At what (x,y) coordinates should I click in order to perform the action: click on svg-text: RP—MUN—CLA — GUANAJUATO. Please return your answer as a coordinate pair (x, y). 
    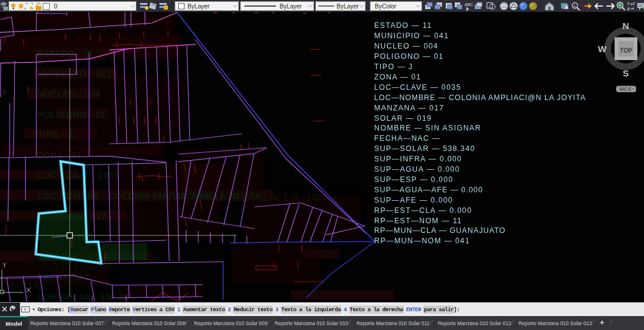
    Looking at the image, I should click on (440, 231).